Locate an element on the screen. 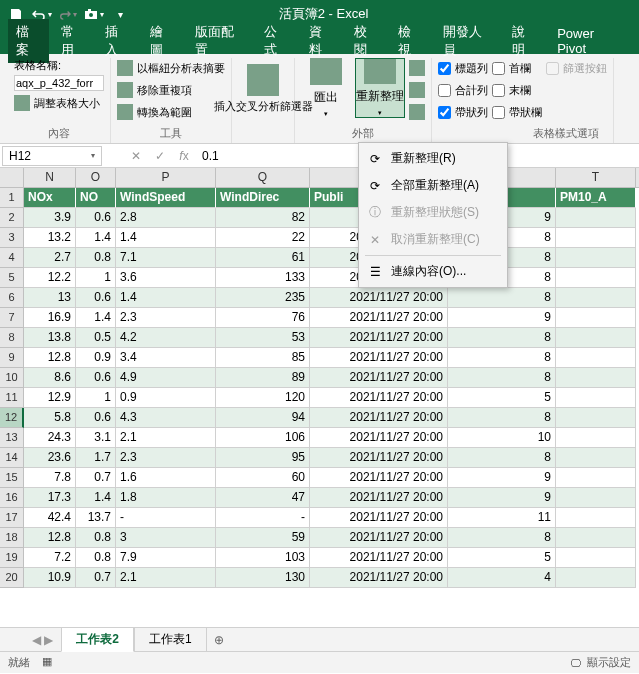 The image size is (639, 674). cell: 2.8 is located at coordinates (166, 218).